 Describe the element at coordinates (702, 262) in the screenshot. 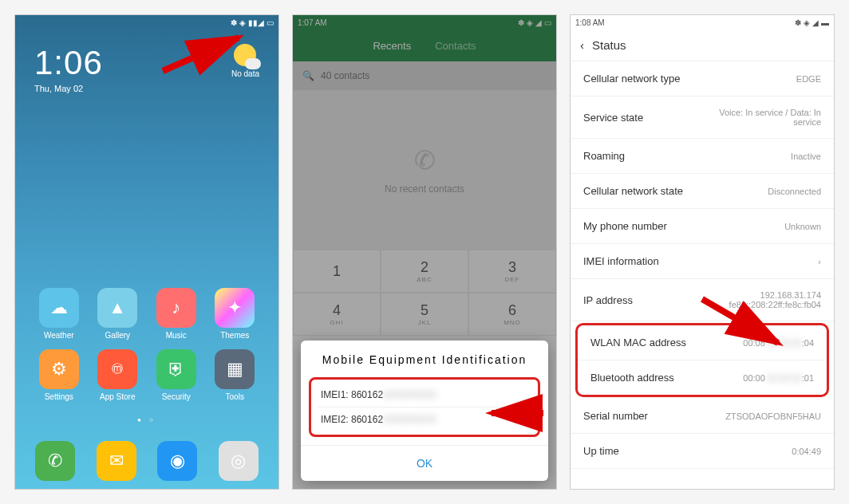

I see `row-imei-info: IMEI information›` at that location.